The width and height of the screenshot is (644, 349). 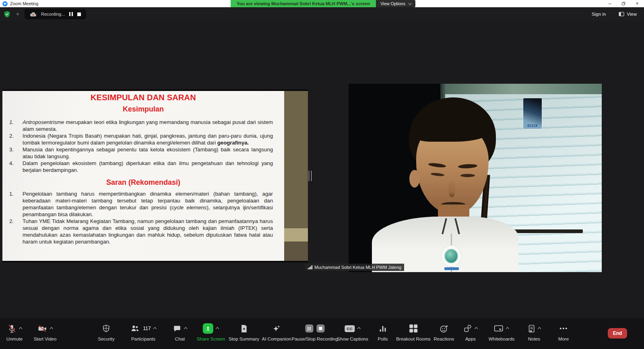 What do you see at coordinates (18, 14) in the screenshot?
I see `ai-sparkle-icon` at bounding box center [18, 14].